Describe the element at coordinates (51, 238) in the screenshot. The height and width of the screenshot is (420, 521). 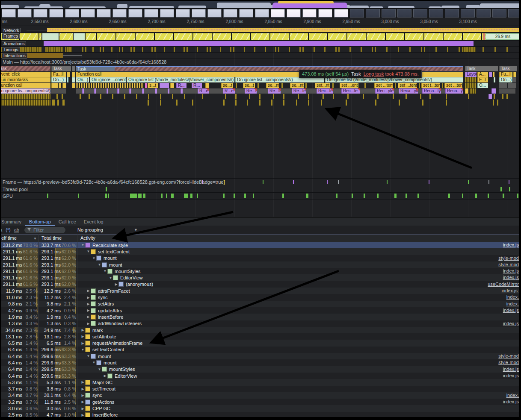
I see `column-header-total-time: Total time` at that location.